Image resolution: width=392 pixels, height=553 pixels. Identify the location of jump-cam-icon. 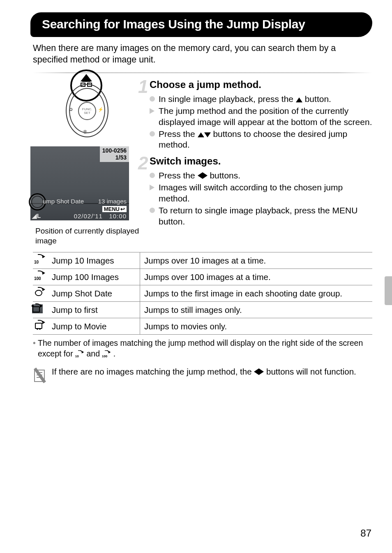
(37, 309).